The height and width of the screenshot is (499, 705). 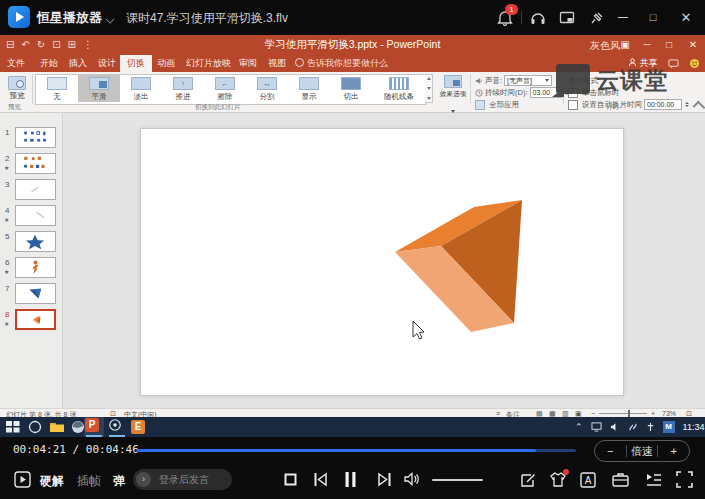 I want to click on ime-language-icon: M, so click(x=669, y=427).